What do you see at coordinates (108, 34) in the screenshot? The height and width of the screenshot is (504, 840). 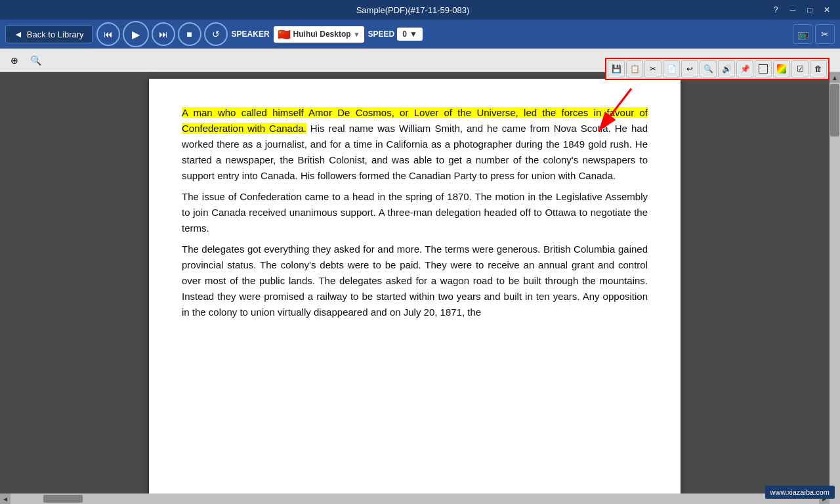 I see `prev-icon: ⏮` at bounding box center [108, 34].